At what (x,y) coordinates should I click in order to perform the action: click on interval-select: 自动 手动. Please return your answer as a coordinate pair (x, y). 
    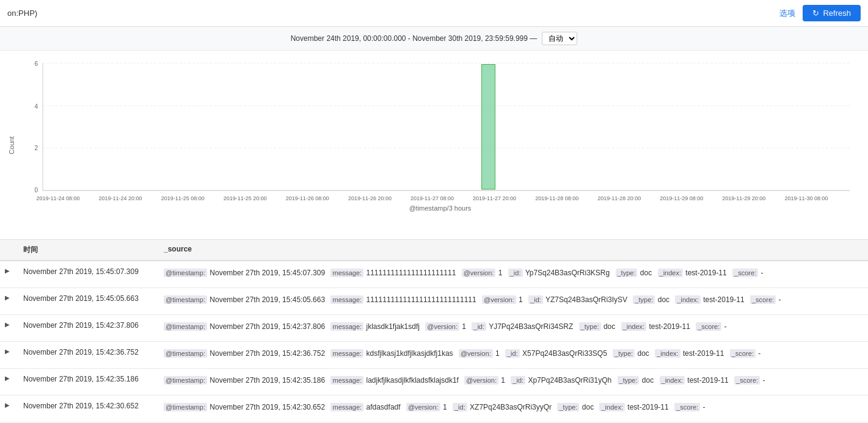
    Looking at the image, I should click on (560, 38).